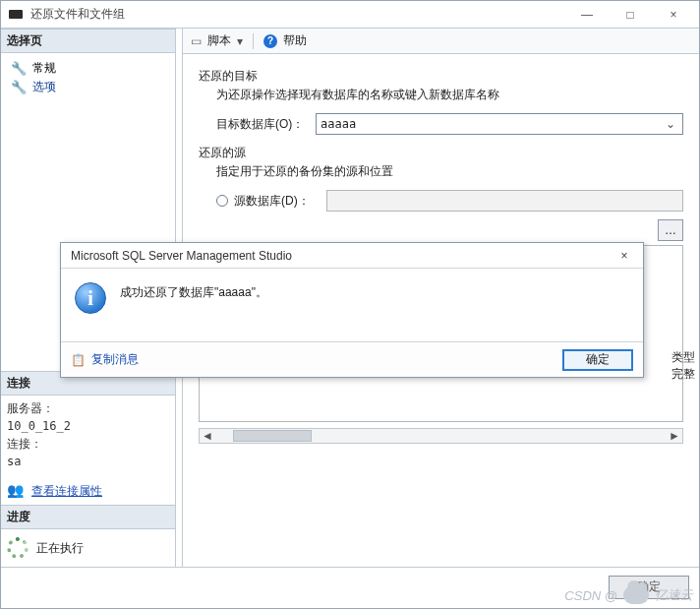 Image resolution: width=700 pixels, height=609 pixels. Describe the element at coordinates (88, 408) in the screenshot. I see `server-label: 服务器：` at that location.